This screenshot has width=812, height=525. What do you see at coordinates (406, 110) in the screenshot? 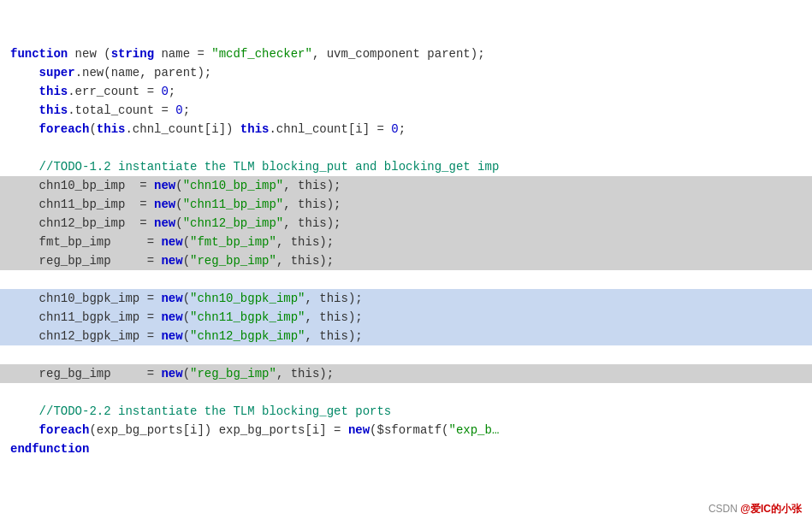
I see `code-line: this.total_count = 0;` at bounding box center [406, 110].